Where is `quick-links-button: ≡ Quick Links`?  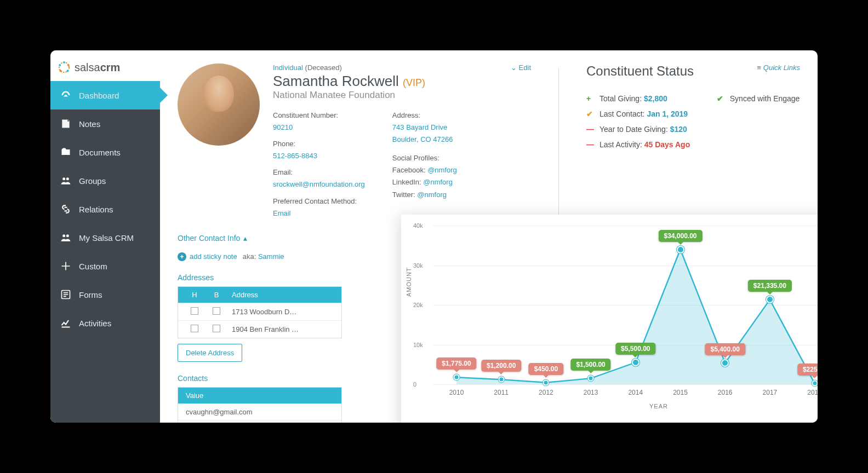
quick-links-button: ≡ Quick Links is located at coordinates (779, 68).